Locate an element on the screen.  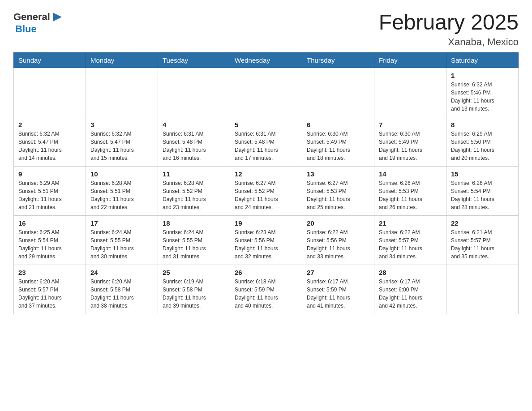
day-number: 24 is located at coordinates (122, 272).